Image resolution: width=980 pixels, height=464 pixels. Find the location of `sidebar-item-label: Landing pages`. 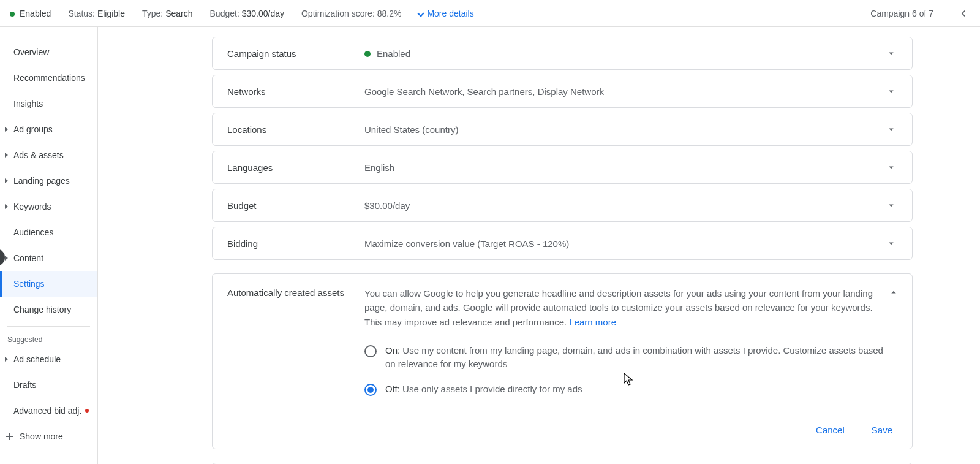

sidebar-item-label: Landing pages is located at coordinates (42, 181).